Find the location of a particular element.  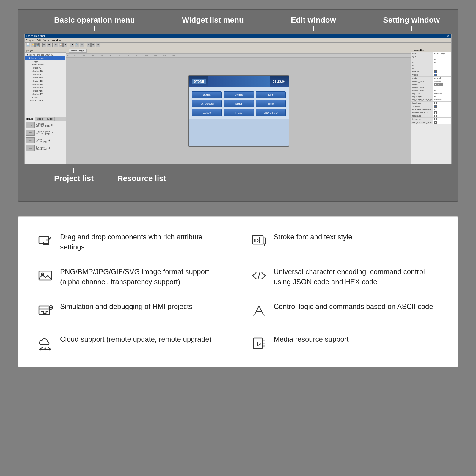

tree-item-button: - button is located at coordinates (45, 98).